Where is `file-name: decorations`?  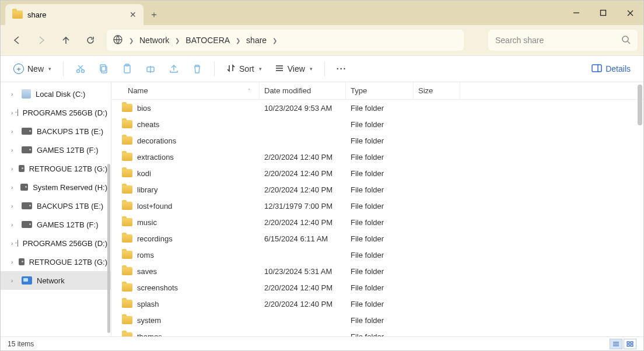 file-name: decorations is located at coordinates (156, 141).